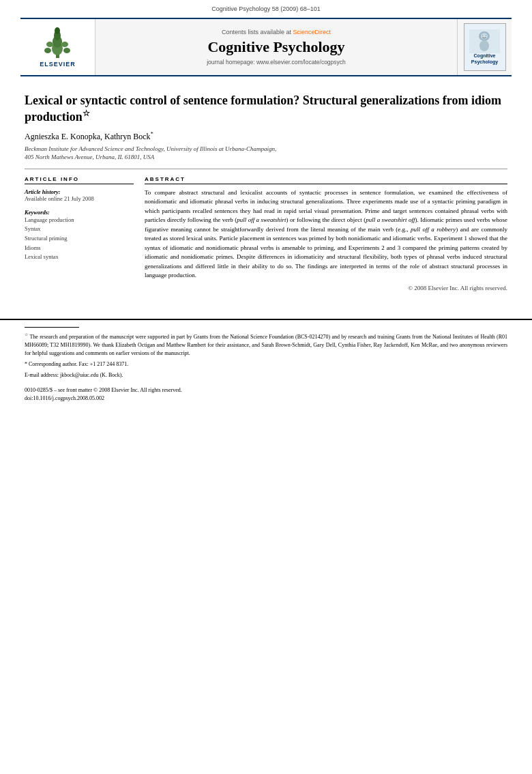 This screenshot has width=532, height=774. I want to click on email-value: jkbock@uiuc.edu (K. Bock)., so click(91, 375).